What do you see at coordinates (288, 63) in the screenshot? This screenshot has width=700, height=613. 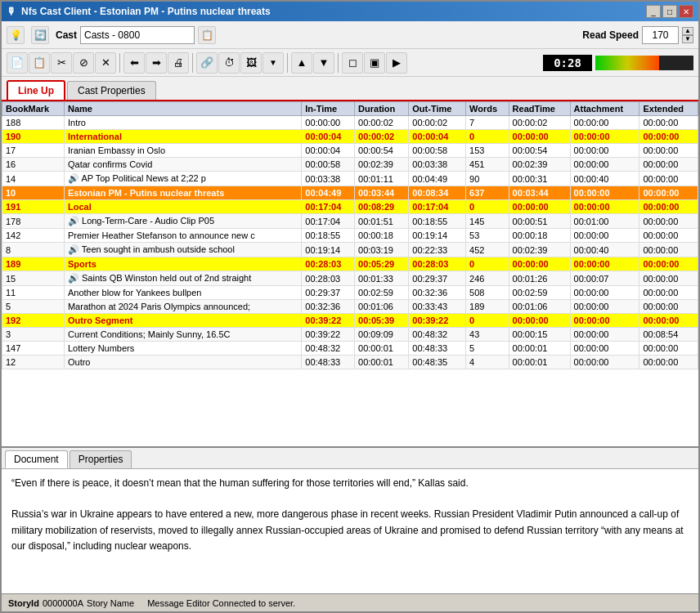 I see `separator3` at bounding box center [288, 63].